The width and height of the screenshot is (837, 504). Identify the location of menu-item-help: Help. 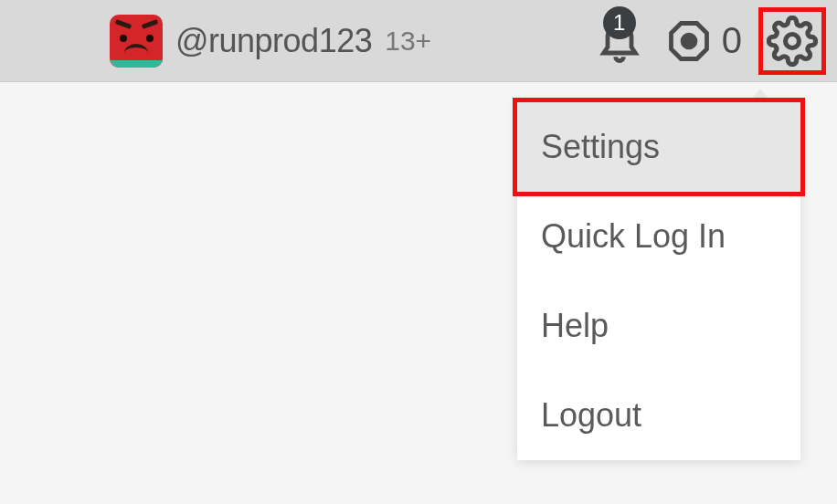
(659, 326).